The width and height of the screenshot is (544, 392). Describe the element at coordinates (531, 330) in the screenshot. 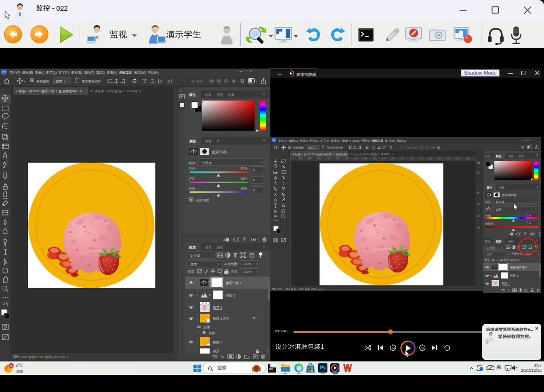

I see `svg-text: v...` at that location.